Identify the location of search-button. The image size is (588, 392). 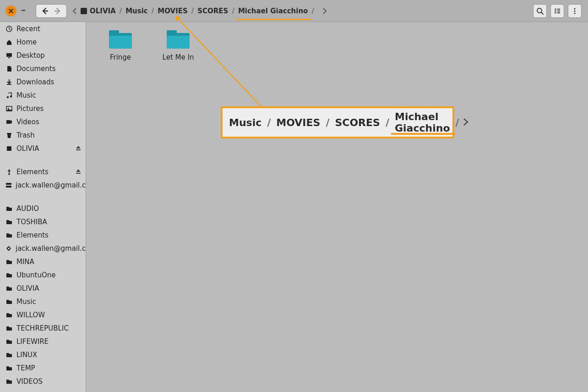
(540, 11).